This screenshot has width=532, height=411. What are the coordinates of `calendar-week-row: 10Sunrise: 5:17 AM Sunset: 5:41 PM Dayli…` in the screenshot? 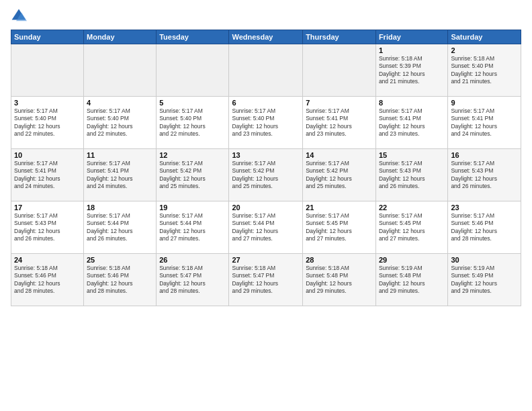 It's located at (266, 175).